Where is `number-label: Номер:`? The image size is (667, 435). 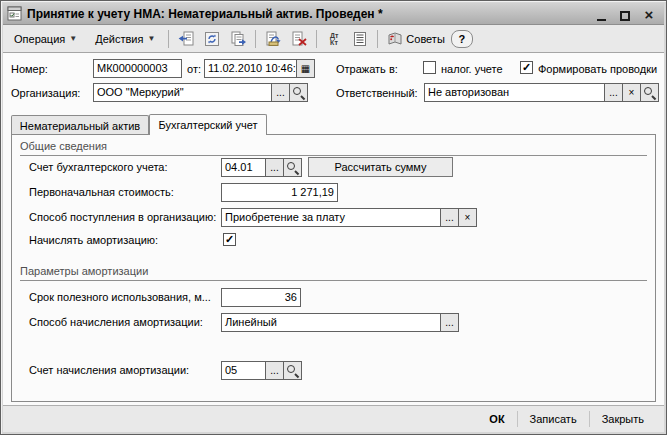
number-label: Номер: is located at coordinates (30, 70).